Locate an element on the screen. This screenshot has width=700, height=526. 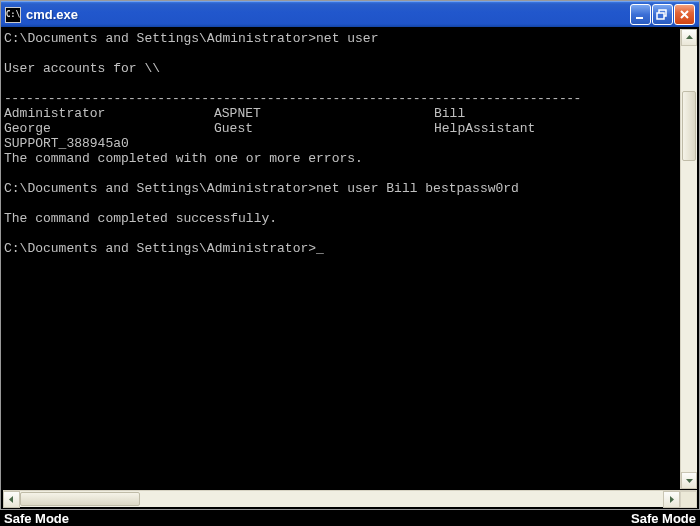
command-text: net user Bill bestpassw0rd is located at coordinates (418, 188).